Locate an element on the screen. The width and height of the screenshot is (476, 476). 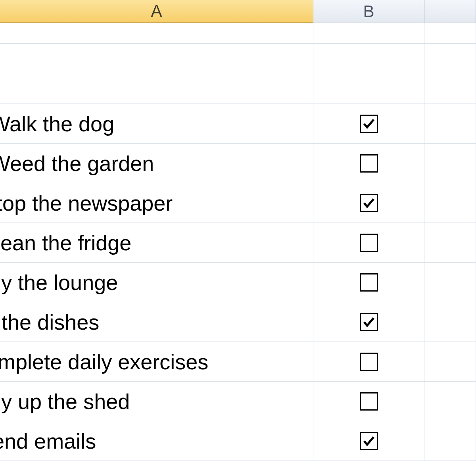
column-header-c is located at coordinates (450, 11).